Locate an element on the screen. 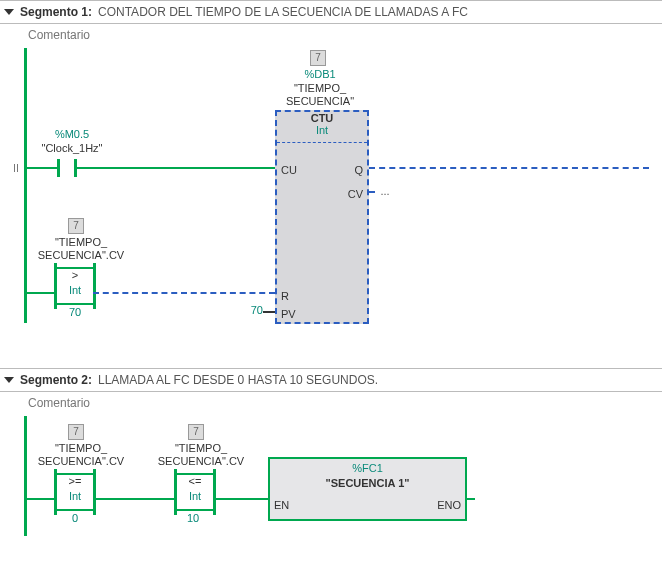  cmpA-type: Int is located at coordinates (75, 496).